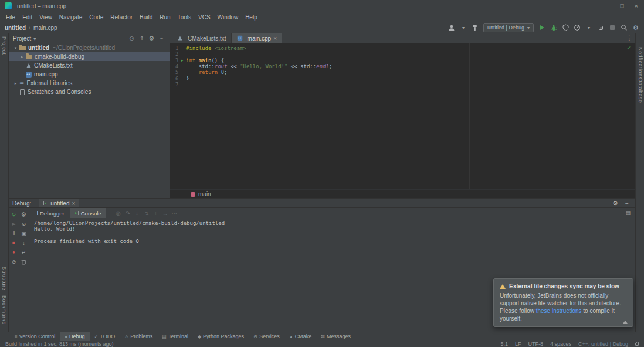 The height and width of the screenshot is (347, 644). What do you see at coordinates (96, 18) in the screenshot?
I see `menu-code: Code` at bounding box center [96, 18].